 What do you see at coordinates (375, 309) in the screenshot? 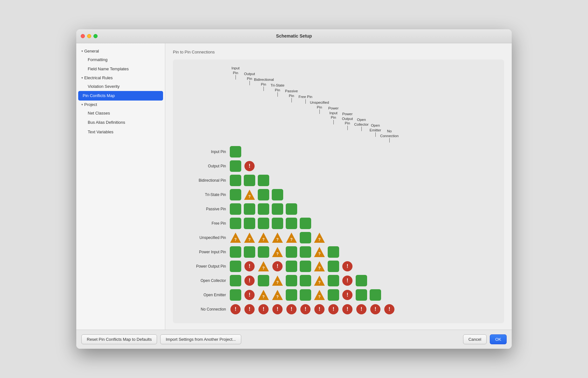
I see `cell-11-10: !` at bounding box center [375, 309].